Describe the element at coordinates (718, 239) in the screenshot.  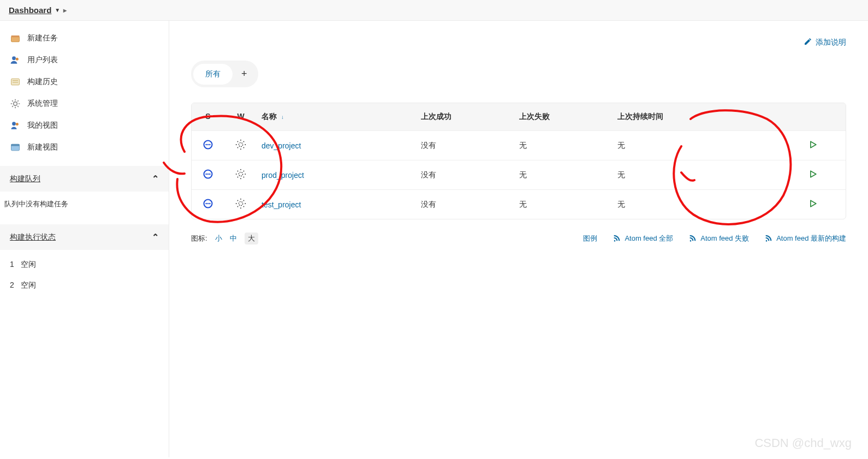
I see `atom-feed-failures: Atom feed 失败` at that location.